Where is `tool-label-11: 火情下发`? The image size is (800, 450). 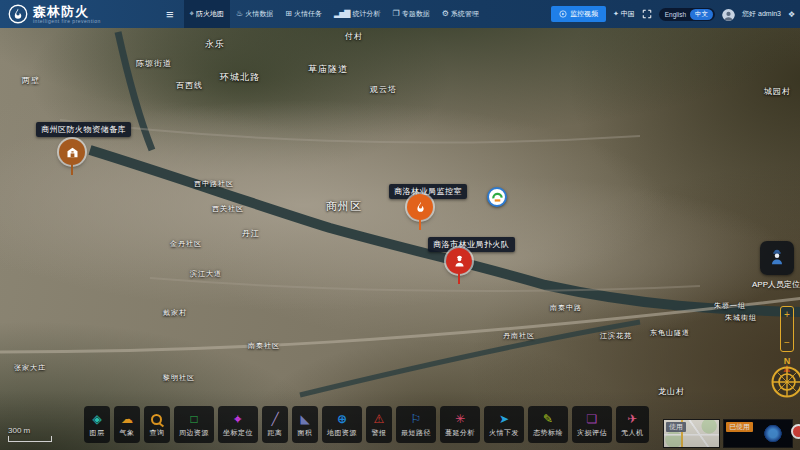 tool-label-11: 火情下发 is located at coordinates (504, 433).